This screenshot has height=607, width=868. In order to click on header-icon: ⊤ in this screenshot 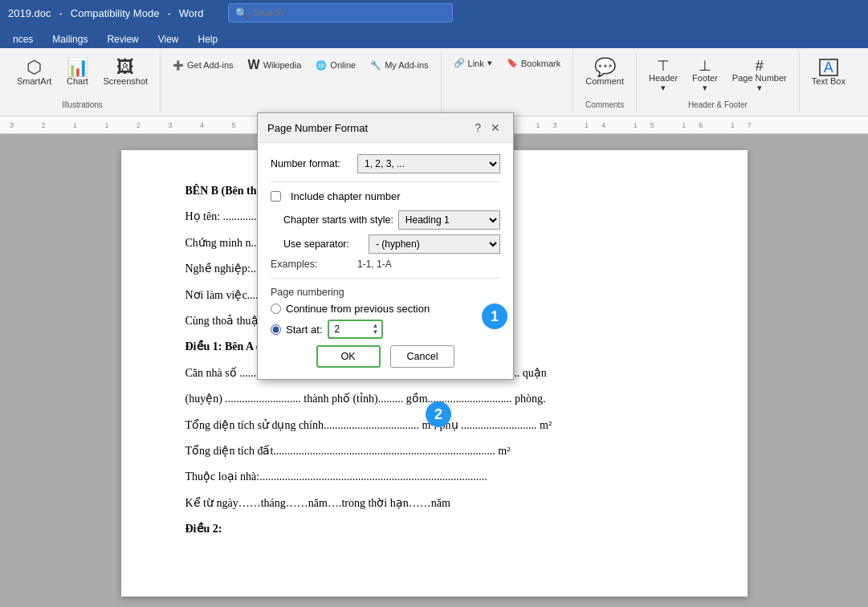, I will do `click(663, 66)`.